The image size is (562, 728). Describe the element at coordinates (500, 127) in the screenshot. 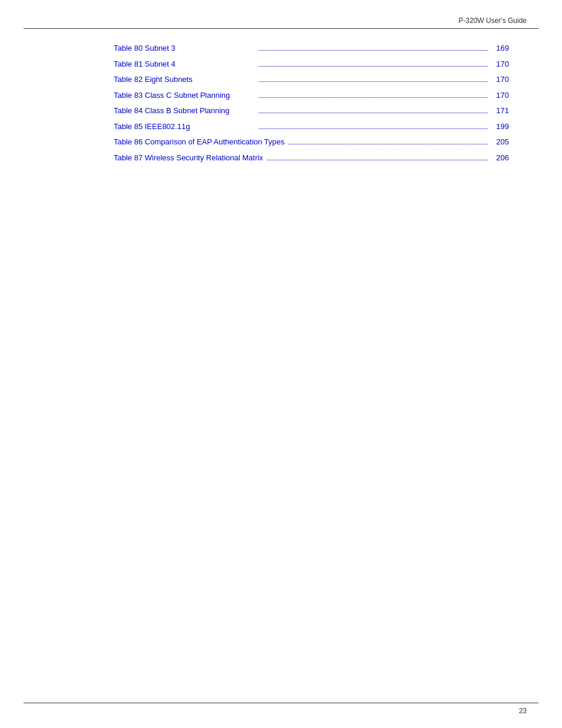

I see `toc-page-number: 199` at that location.